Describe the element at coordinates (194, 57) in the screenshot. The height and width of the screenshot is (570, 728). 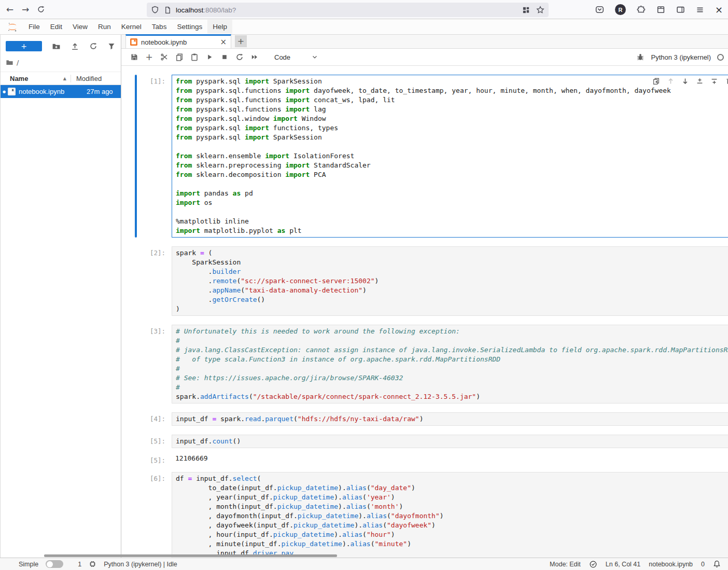
I see `paste-cells-icon` at that location.